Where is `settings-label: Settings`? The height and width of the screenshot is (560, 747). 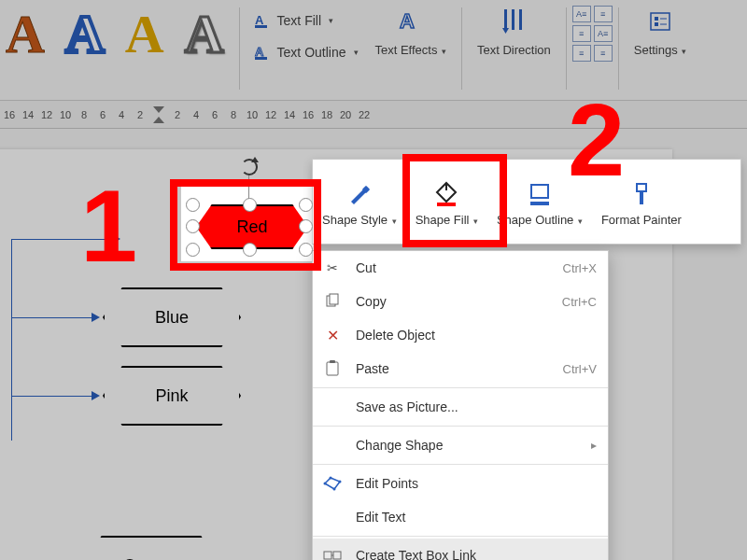 settings-label: Settings is located at coordinates (655, 50).